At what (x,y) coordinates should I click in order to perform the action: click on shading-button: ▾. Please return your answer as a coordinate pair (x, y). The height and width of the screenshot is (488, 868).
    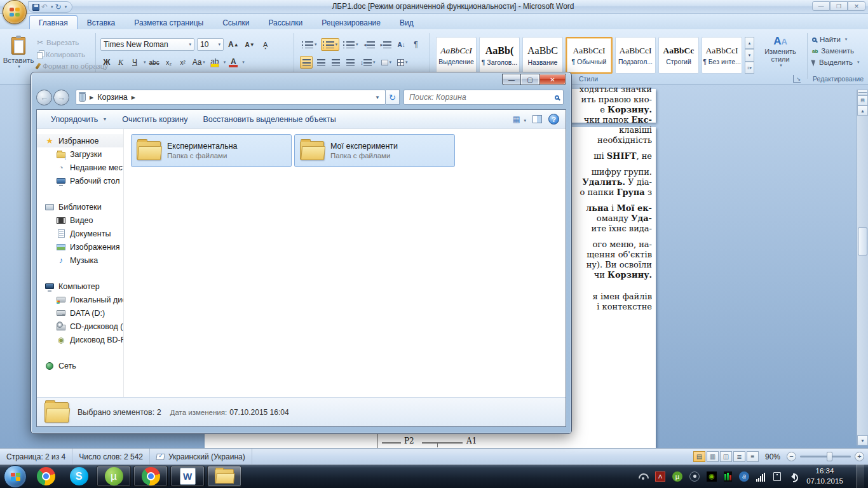
    Looking at the image, I should click on (386, 62).